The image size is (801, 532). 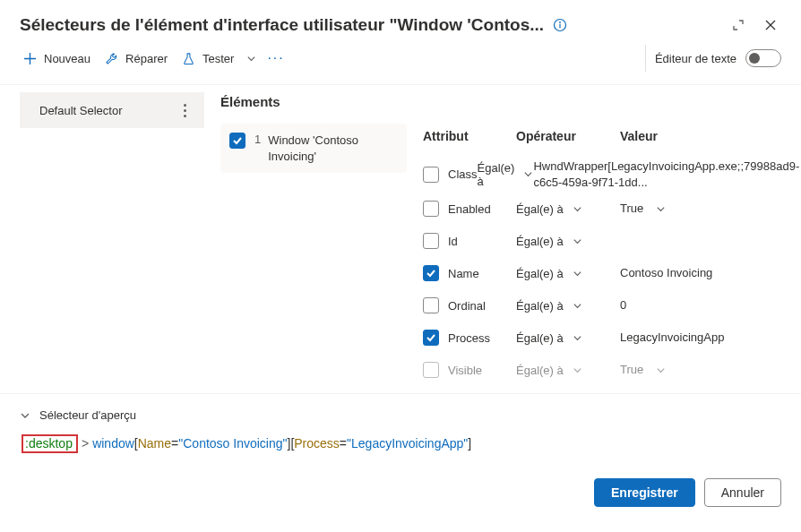 What do you see at coordinates (400, 417) in the screenshot?
I see `preview-toggle: Sélecteur d'aperçu` at bounding box center [400, 417].